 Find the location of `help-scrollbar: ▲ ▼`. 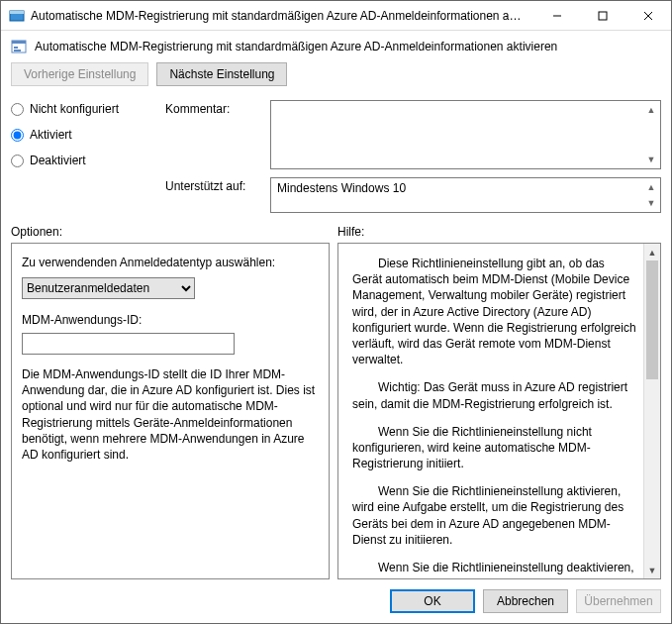

help-scrollbar: ▲ ▼ is located at coordinates (651, 411).